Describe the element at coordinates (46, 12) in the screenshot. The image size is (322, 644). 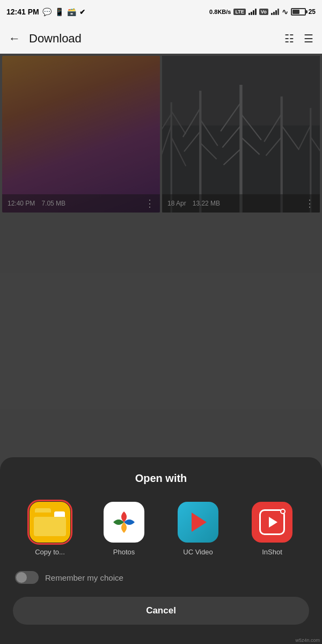
I see `status-left: 12:41 PM 💬 📱 🗃️ ✔` at that location.